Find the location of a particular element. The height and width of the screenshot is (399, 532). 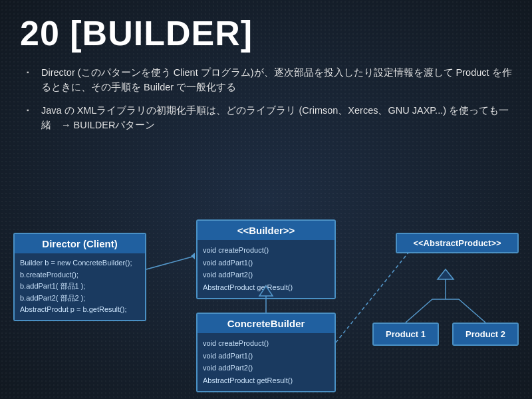

builder-line-1: void createProduct() is located at coordinates (266, 250).